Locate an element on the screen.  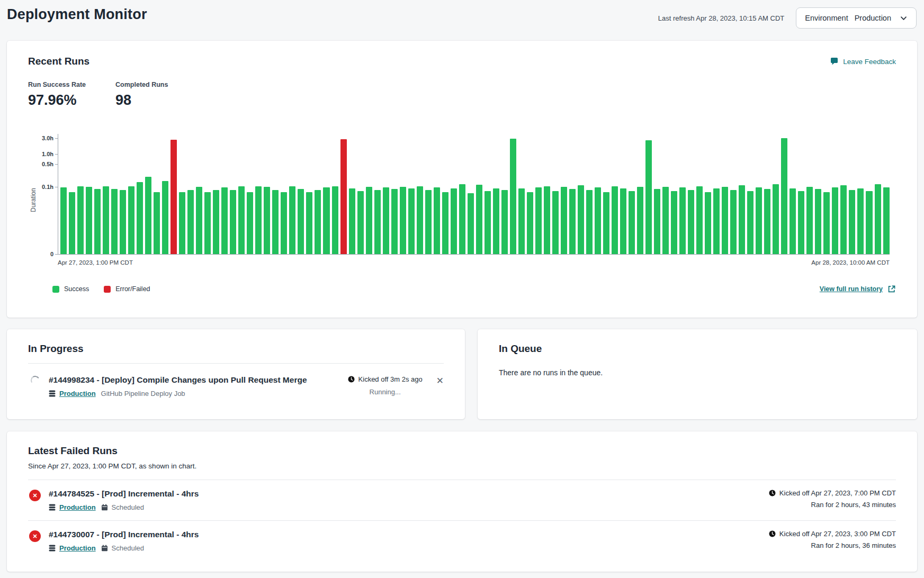
leave-feedback-link: Leave Feedback is located at coordinates (863, 61).